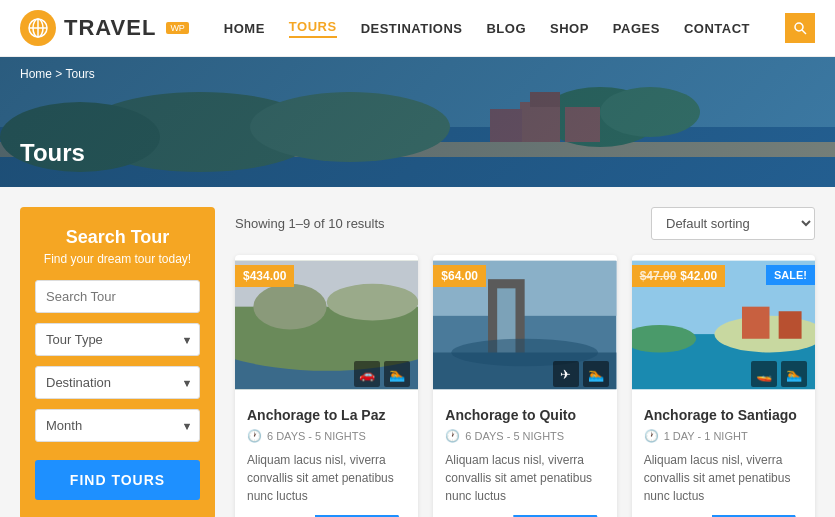 The height and width of the screenshot is (517, 835). Describe the element at coordinates (581, 374) in the screenshot. I see `card-amenity-icons: ✈🏊` at that location.